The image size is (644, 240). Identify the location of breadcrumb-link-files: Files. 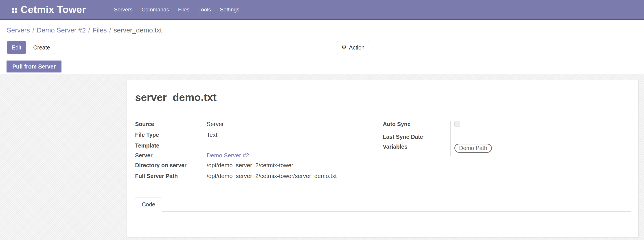
(100, 30).